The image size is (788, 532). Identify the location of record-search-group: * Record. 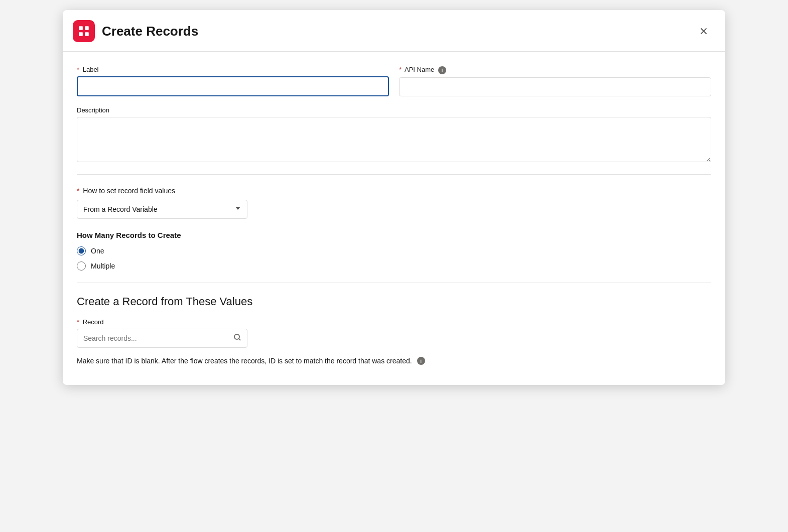
(394, 333).